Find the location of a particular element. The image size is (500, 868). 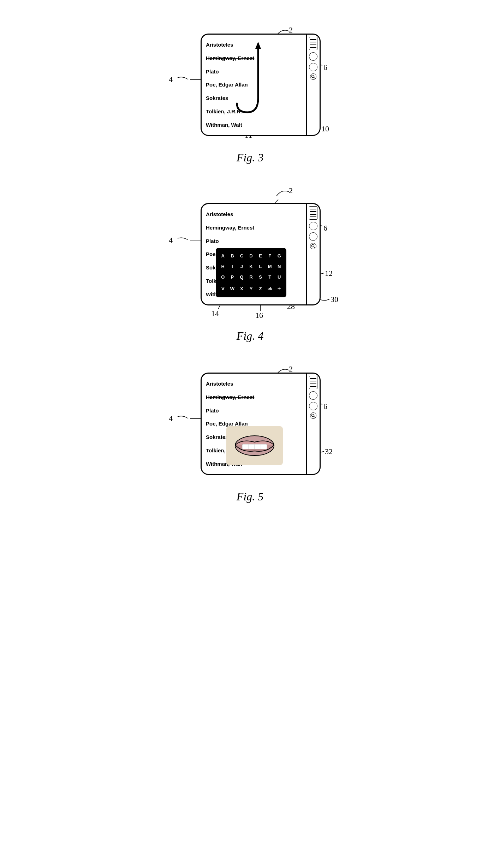

alpha-G: G is located at coordinates (279, 256).